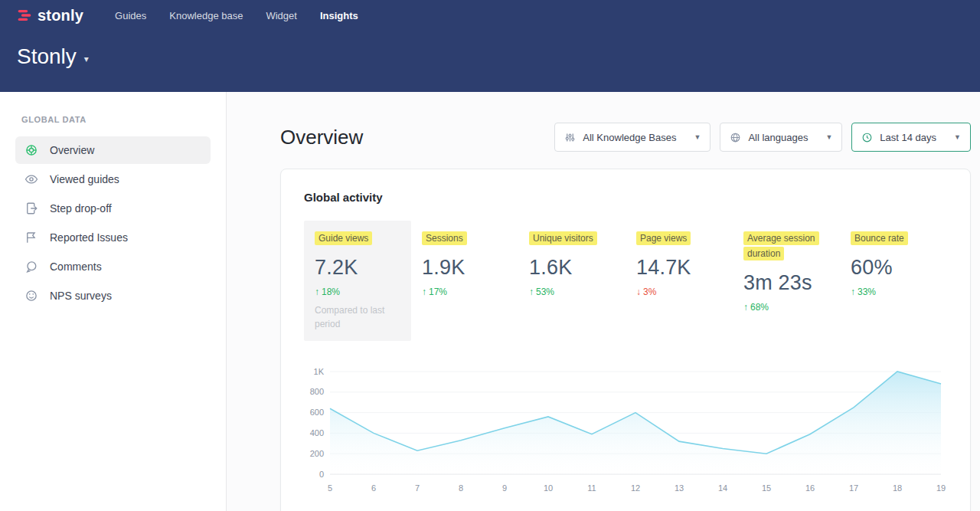 Image resolution: width=980 pixels, height=511 pixels. What do you see at coordinates (505, 488) in the screenshot?
I see `svg-text: 9` at bounding box center [505, 488].